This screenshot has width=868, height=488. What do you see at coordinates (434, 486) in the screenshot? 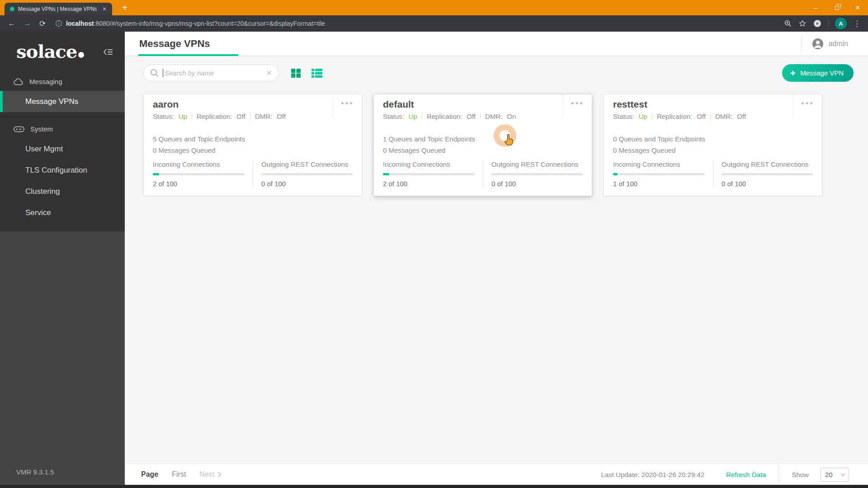
I see `bottom-scrollbar` at bounding box center [434, 486].